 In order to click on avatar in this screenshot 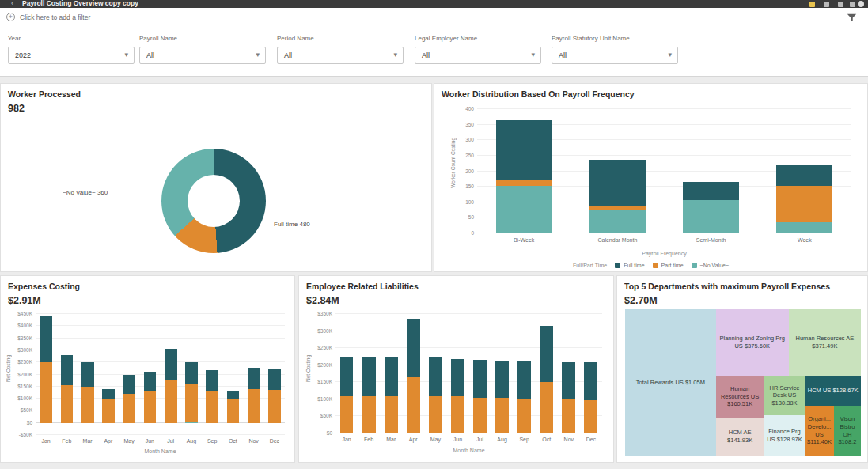, I will do `click(861, 4)`.